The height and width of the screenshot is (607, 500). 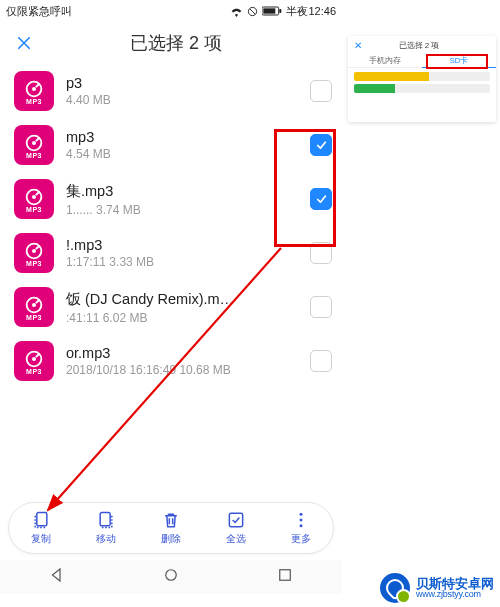 What do you see at coordinates (301, 520) in the screenshot?
I see `more-icon` at bounding box center [301, 520].